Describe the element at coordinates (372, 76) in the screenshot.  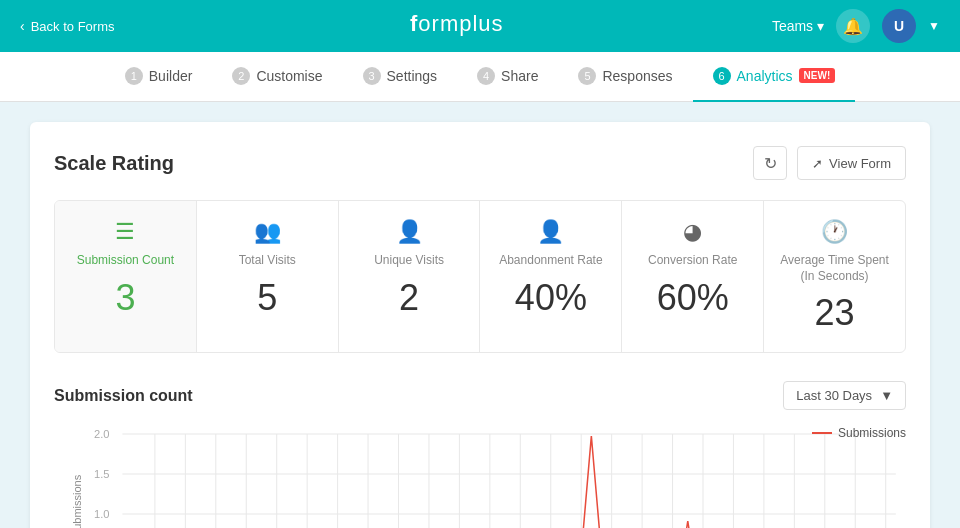
I see `tab-settings-num: 3` at that location.